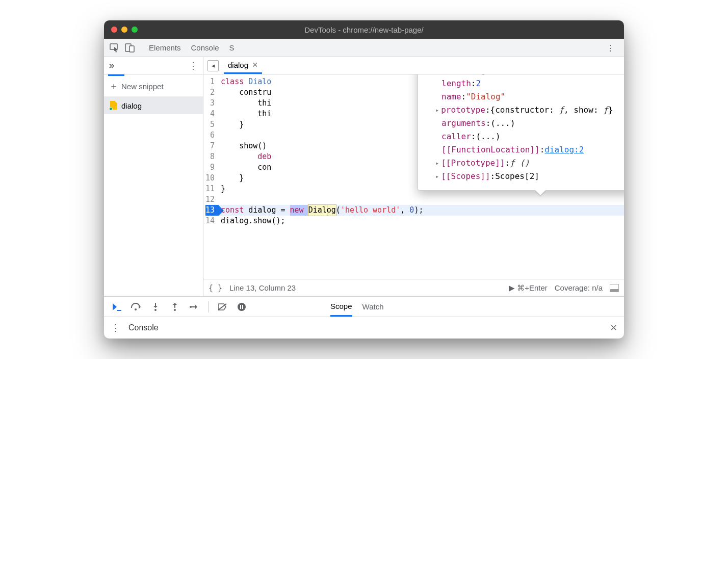 The image size is (728, 572). What do you see at coordinates (112, 65) in the screenshot?
I see `expand-sidebar-icon: »` at bounding box center [112, 65].